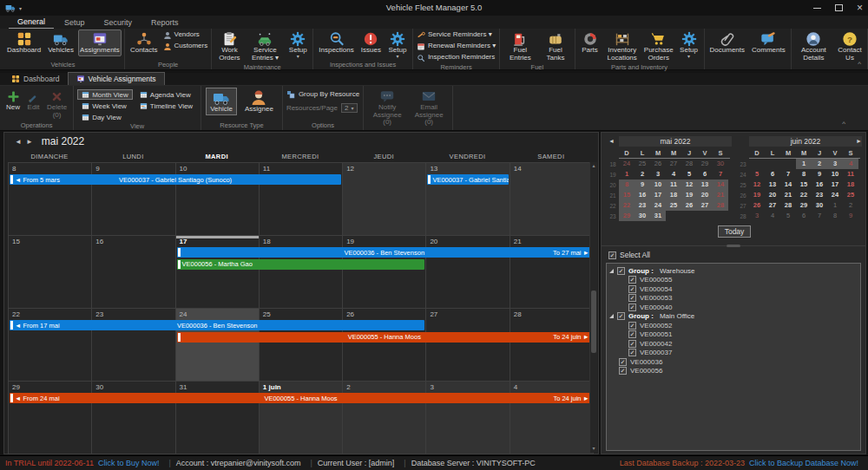 This screenshot has height=470, width=868. Describe the element at coordinates (217, 325) in the screenshot. I see `event-bar-ve000036-ben-stevenson: VE000036 - Ben Stevenson◄ From 17 mai` at that location.